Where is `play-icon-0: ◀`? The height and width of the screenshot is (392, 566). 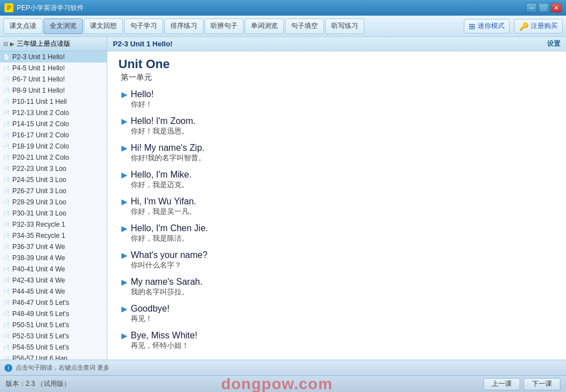 play-icon-0: ◀ is located at coordinates (123, 94).